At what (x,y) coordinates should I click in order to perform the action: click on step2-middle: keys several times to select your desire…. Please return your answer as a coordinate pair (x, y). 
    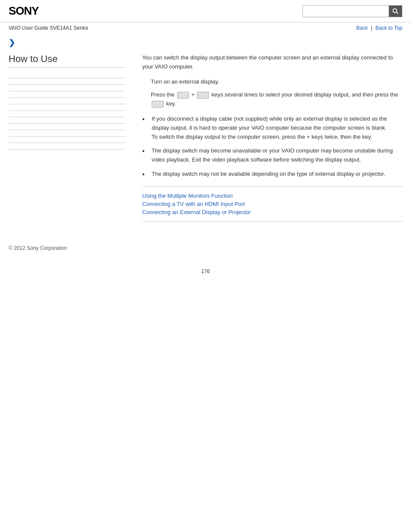
    Looking at the image, I should click on (305, 95).